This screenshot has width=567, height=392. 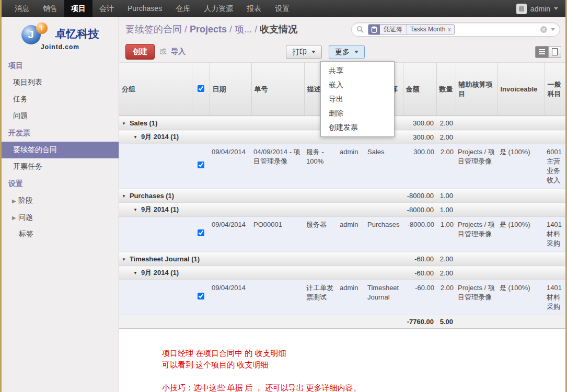 I want to click on import-link: 导入, so click(x=178, y=52).